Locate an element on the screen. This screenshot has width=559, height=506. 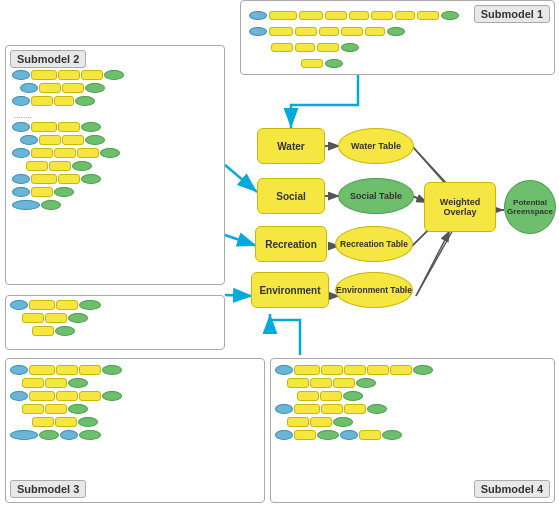
potential-greenspace-node: Potential Greenspace is located at coordinates (530, 207).